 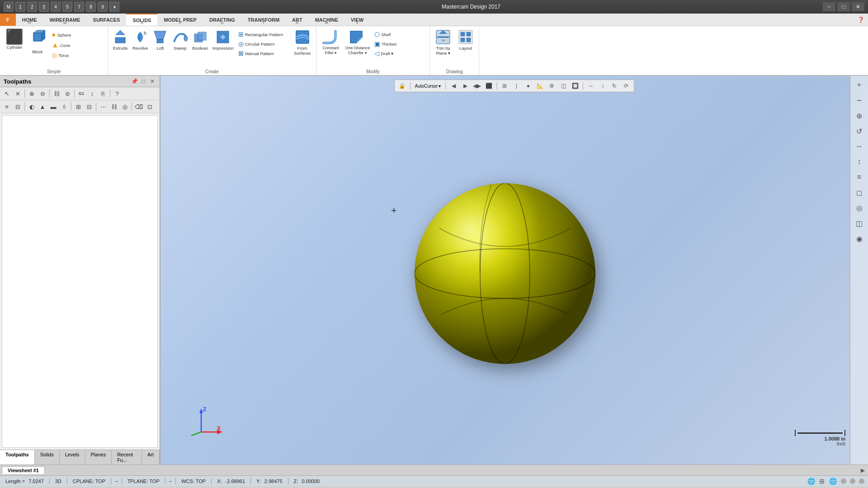 I want to click on vp-btn7: 📐, so click(x=540, y=86).